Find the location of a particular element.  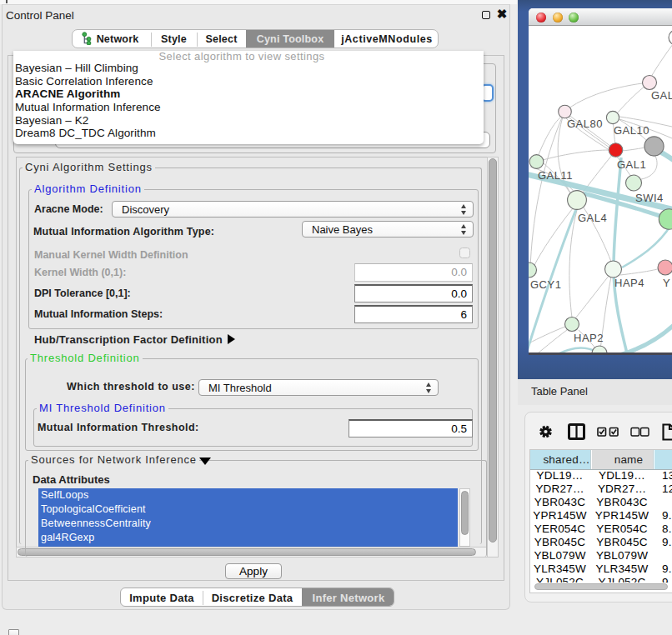

svg-text: GAL… is located at coordinates (662, 95).